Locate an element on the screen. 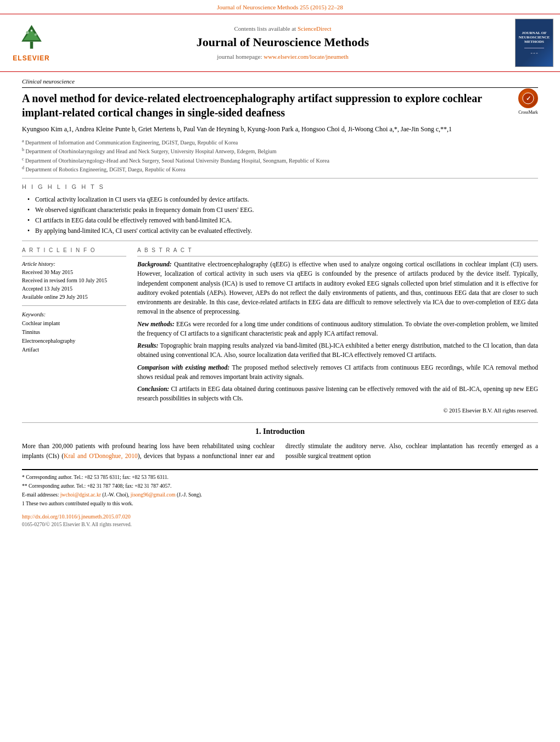  journal-title-header: Journal of Neuroscience Methods is located at coordinates (283, 43).